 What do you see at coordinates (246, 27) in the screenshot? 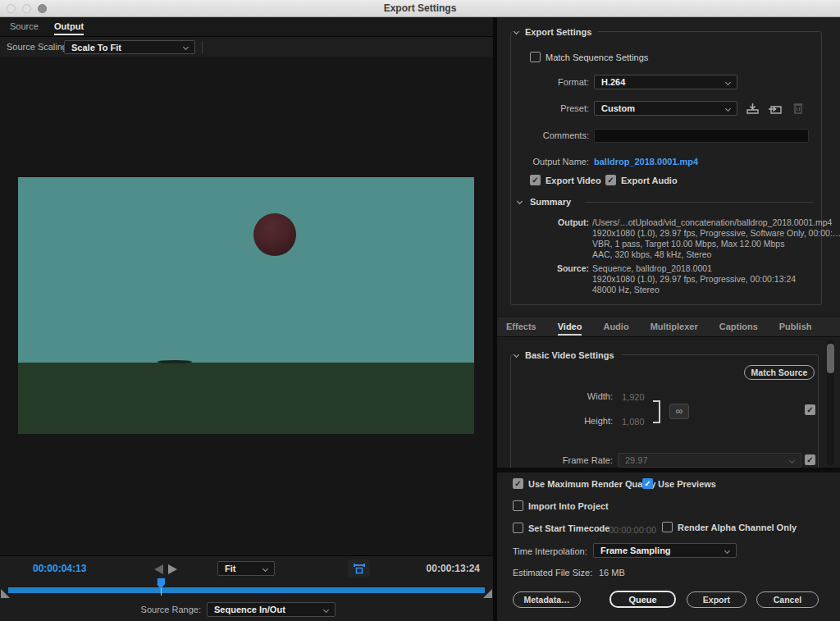
I see `preview-tab-bar: Source Output` at bounding box center [246, 27].